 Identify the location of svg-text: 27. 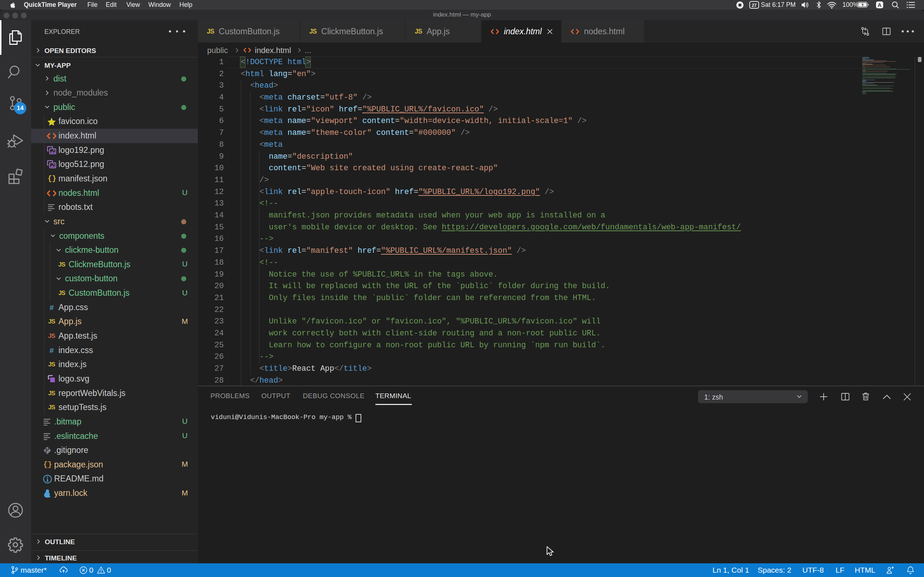
(754, 5).